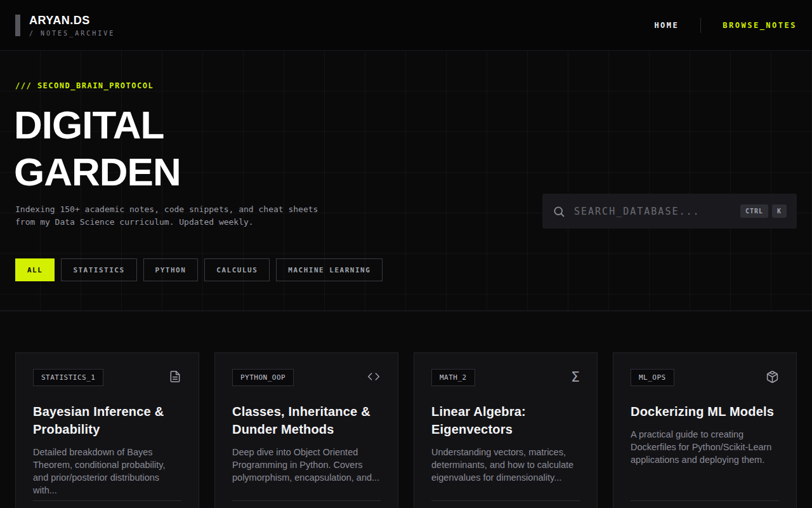  Describe the element at coordinates (237, 270) in the screenshot. I see `filter-chip-calculus: CALCULUS` at that location.